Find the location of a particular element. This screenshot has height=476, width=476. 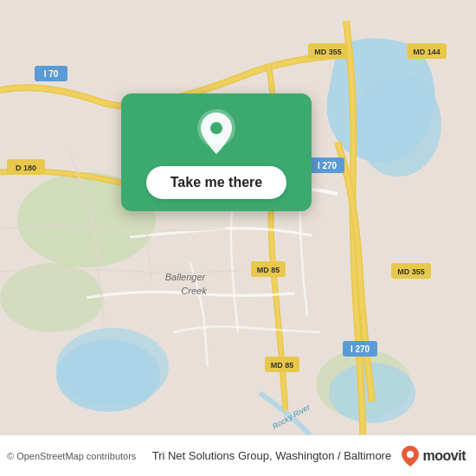

take-me-there-button: Take me there is located at coordinates (216, 183).